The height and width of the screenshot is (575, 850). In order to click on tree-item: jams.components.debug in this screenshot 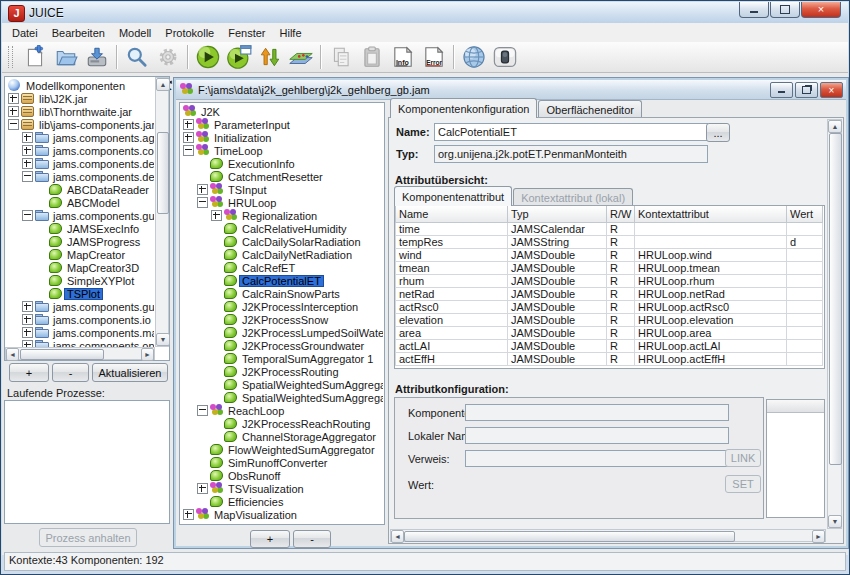, I will do `click(80, 164)`.